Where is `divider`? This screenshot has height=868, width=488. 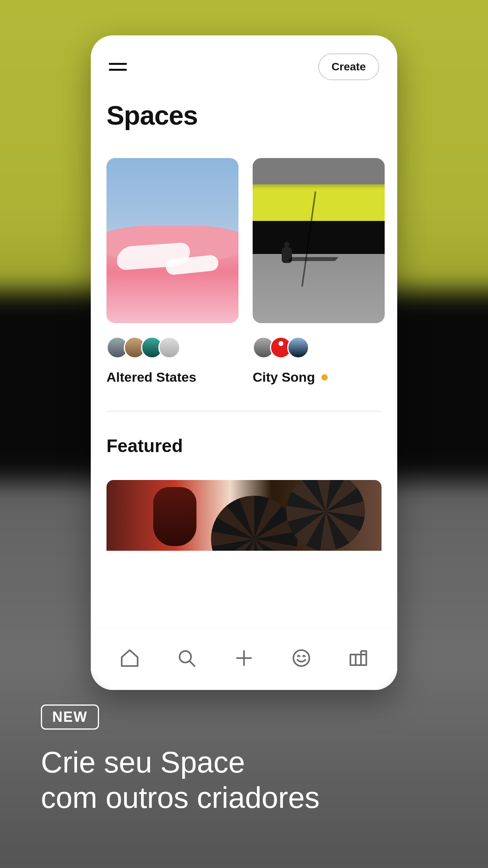
divider is located at coordinates (244, 411).